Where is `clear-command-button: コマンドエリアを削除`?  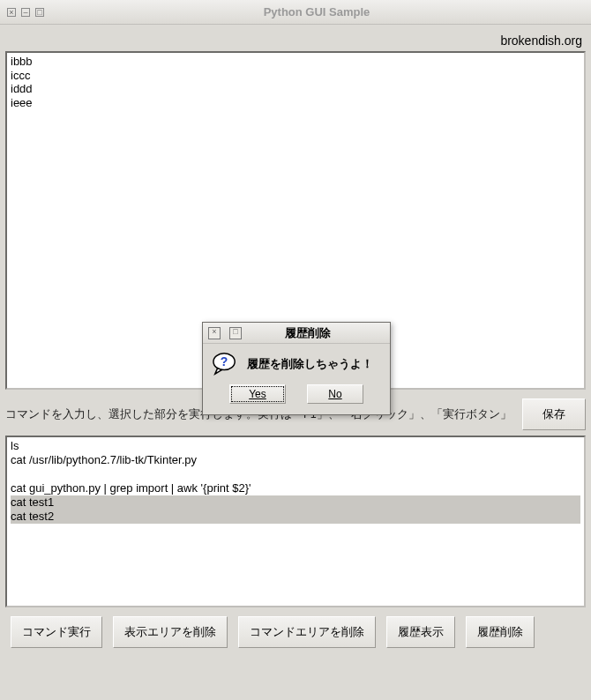 clear-command-button: コマンドエリアを削除 is located at coordinates (307, 632).